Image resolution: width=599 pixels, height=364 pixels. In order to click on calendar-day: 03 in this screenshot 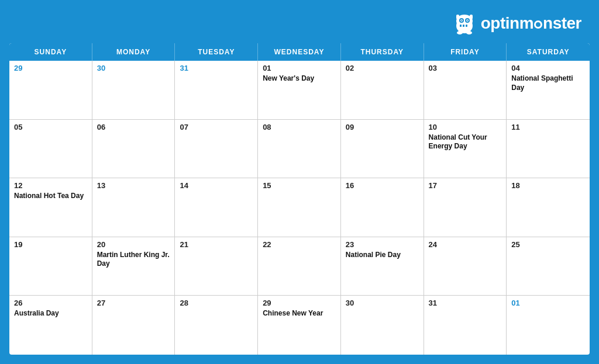, I will do `click(466, 90)`.